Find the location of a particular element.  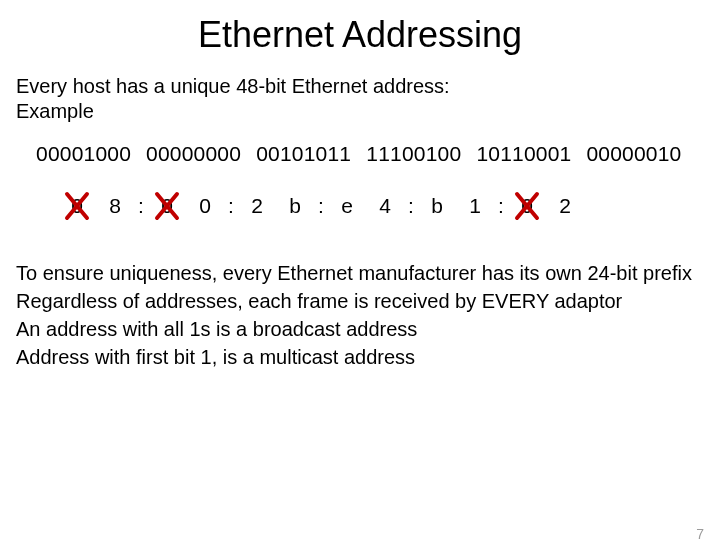

binary-octet: 00000010 is located at coordinates (634, 154).